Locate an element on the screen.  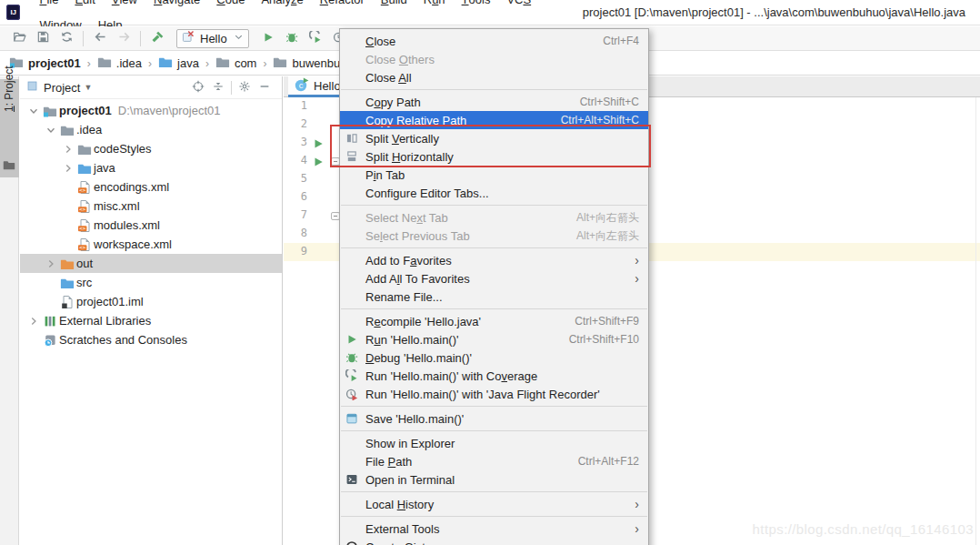
menu-item-file-path: File PathCtrl+Alt+F12 is located at coordinates (495, 461).